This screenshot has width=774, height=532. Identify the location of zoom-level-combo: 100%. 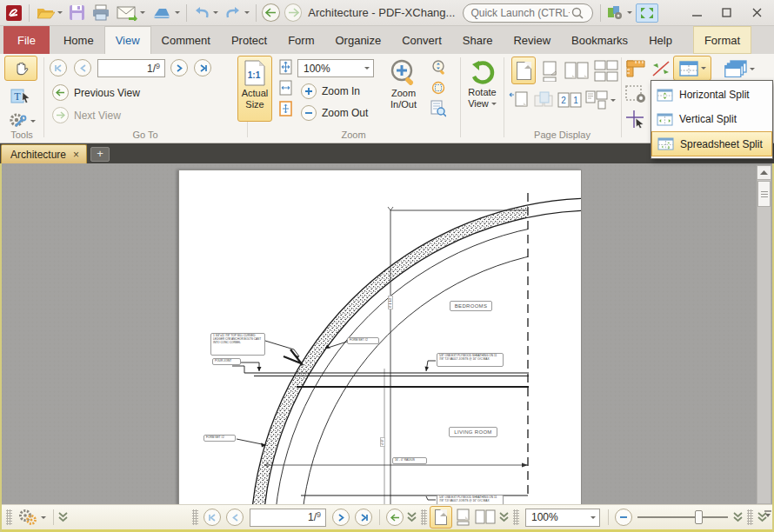
(336, 68).